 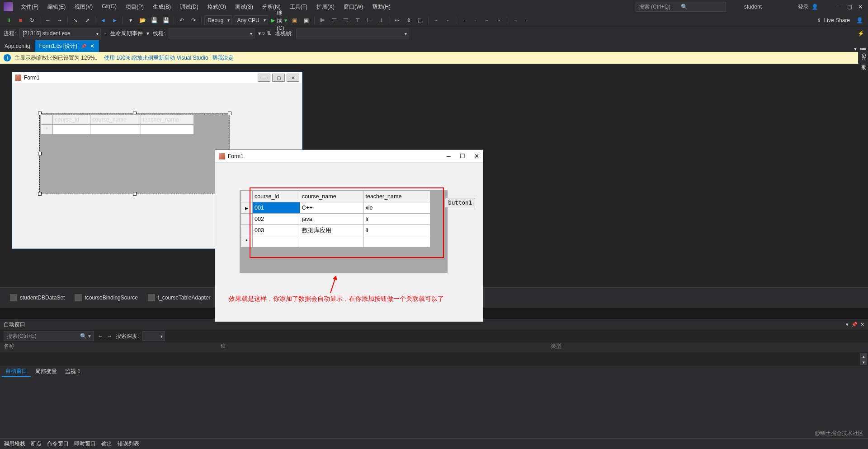 I want to click on pin-icon: 📌, so click(x=84, y=46).